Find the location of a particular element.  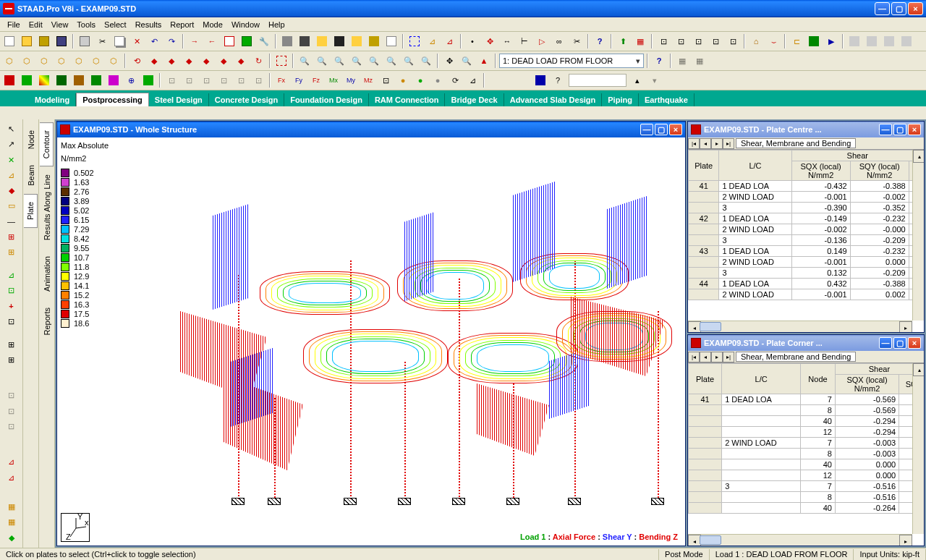

dim-h-button: ↔ is located at coordinates (507, 41).